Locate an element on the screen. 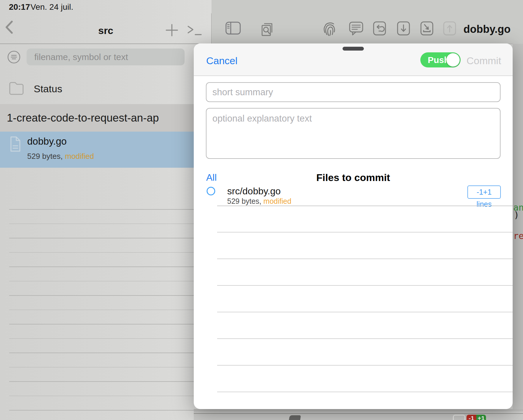 The width and height of the screenshot is (523, 420). commit-description-input is located at coordinates (353, 133).